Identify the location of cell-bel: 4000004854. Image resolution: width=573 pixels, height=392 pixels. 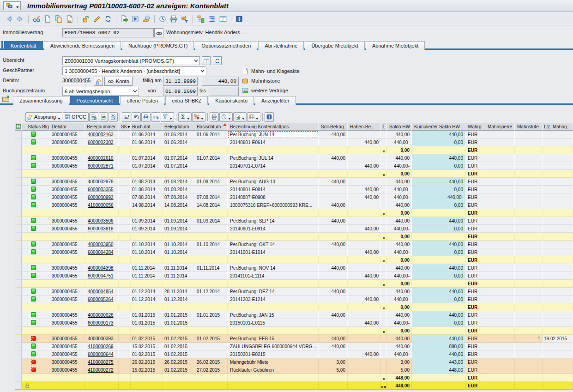
(102, 292).